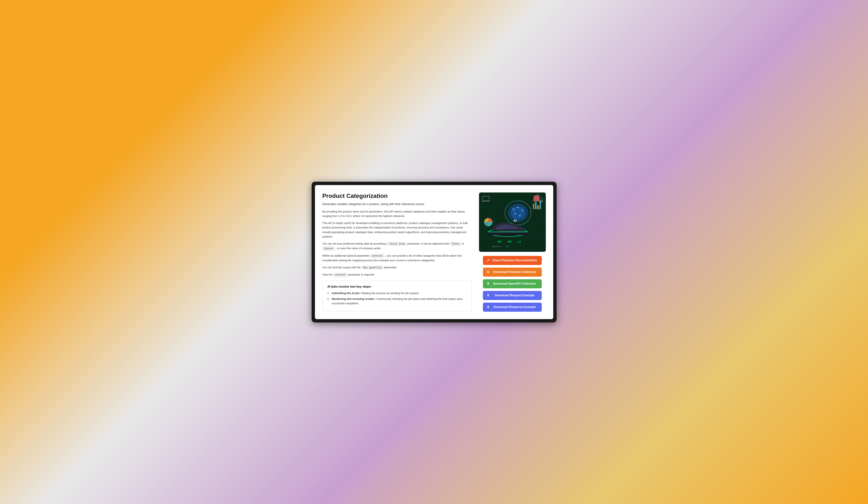 The width and height of the screenshot is (868, 504). I want to click on code-funny: funny, so click(455, 244).